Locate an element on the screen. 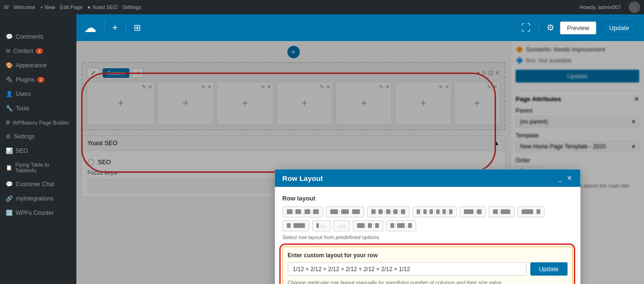 The height and width of the screenshot is (284, 644). admin-bar-edit-page: Edit Page is located at coordinates (72, 7).